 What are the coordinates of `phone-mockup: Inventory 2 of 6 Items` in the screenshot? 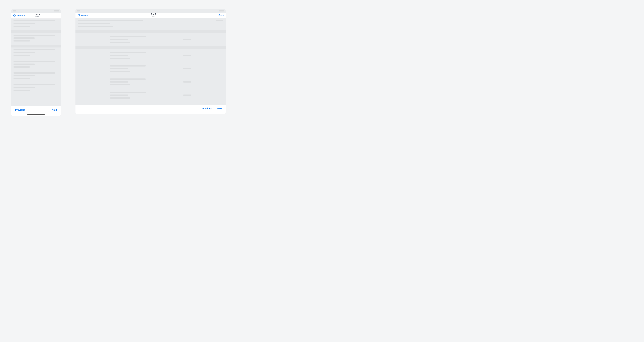 It's located at (36, 62).